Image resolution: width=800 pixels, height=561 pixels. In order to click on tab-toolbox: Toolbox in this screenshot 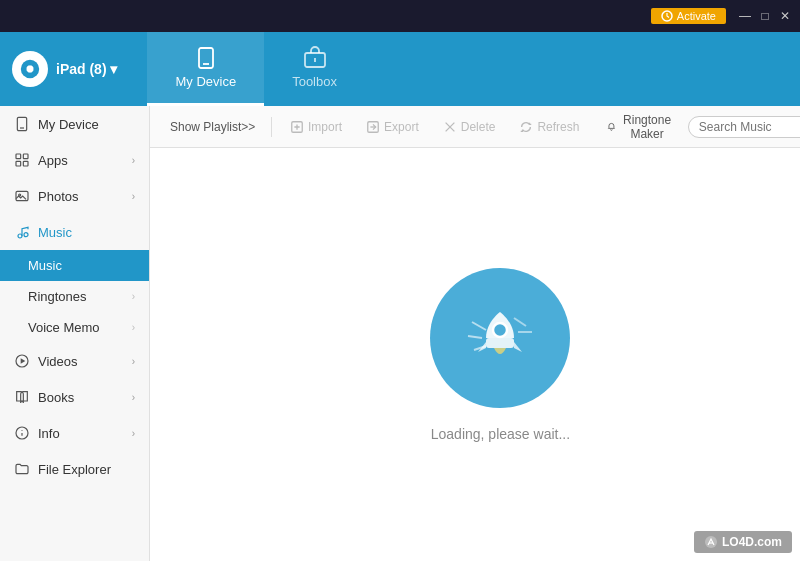, I will do `click(314, 69)`.